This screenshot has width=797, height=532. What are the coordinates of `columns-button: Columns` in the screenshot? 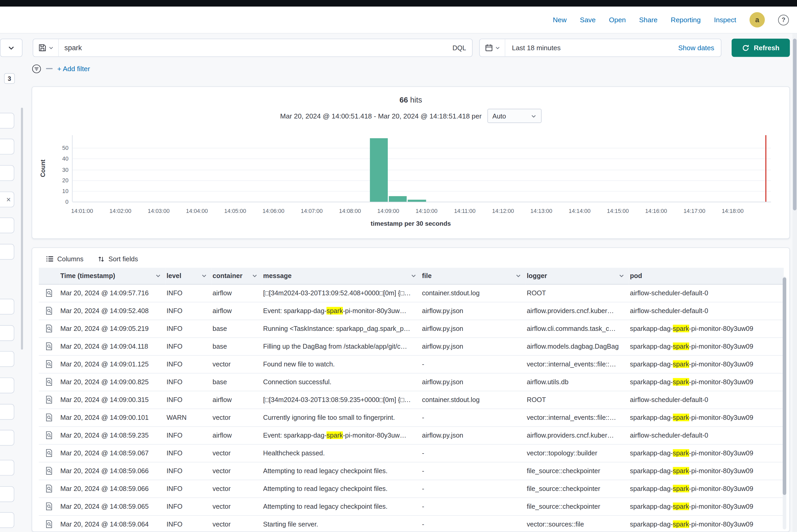 It's located at (65, 259).